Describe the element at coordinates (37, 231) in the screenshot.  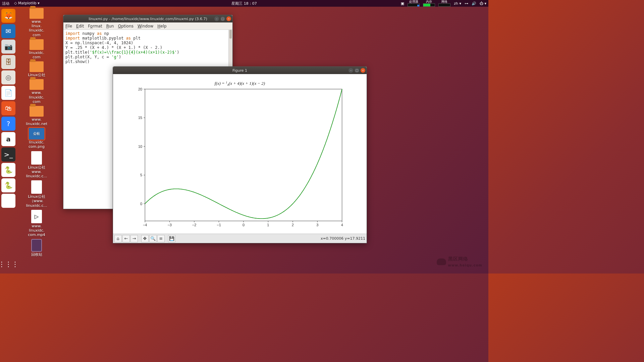
I see `icon-label: www.linuxidc.com.mp4` at that location.